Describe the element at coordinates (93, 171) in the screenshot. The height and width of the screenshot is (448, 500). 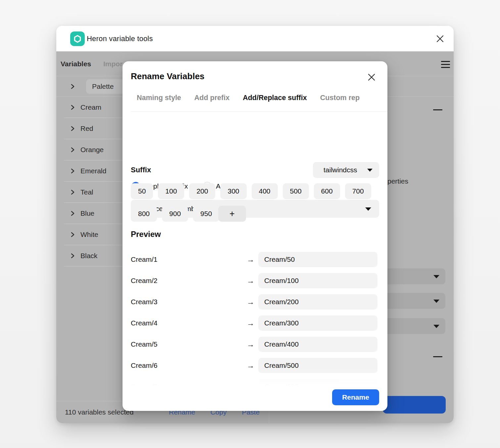
I see `variable-group-label: Emerald` at that location.